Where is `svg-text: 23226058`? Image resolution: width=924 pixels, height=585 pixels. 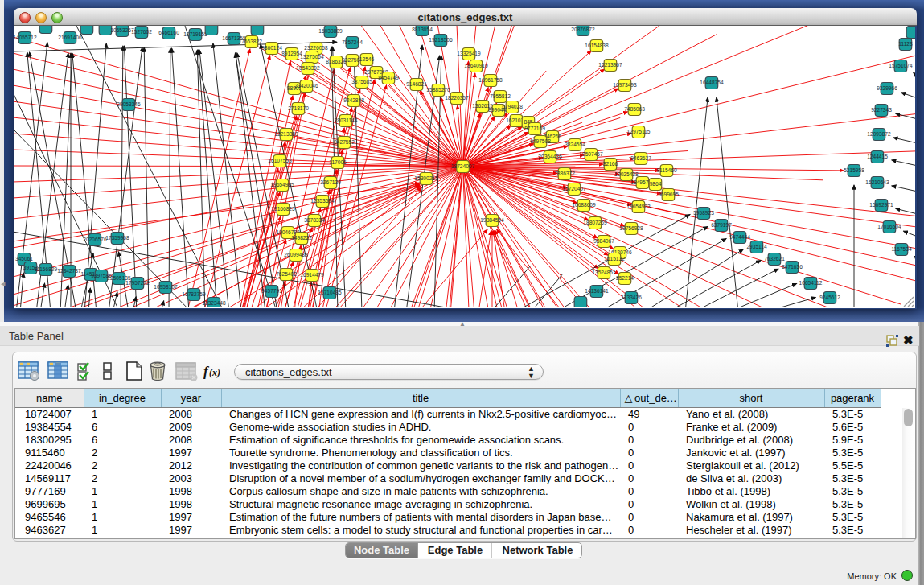
svg-text: 23226058 is located at coordinates (316, 48).